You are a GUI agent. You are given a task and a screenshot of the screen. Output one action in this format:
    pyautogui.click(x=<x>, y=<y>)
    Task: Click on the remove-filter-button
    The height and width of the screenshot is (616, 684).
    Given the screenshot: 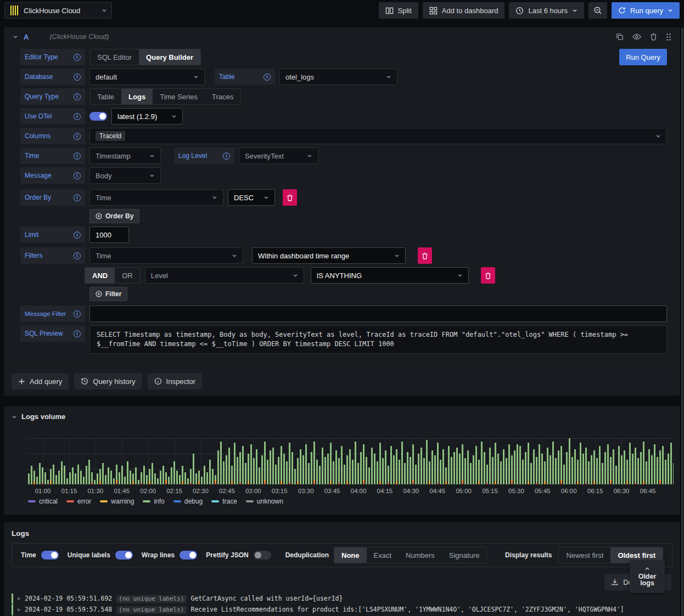 What is the action you would take?
    pyautogui.click(x=425, y=256)
    